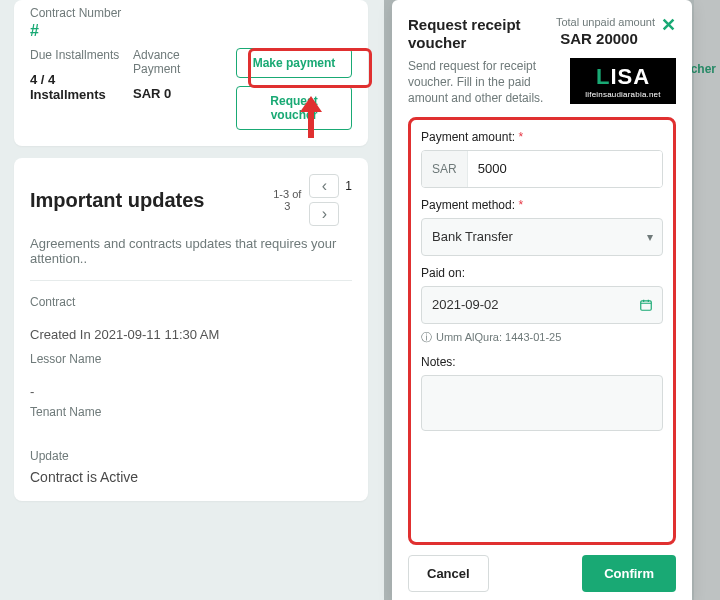 This screenshot has width=720, height=600. I want to click on contract-number-value: #, so click(191, 31).